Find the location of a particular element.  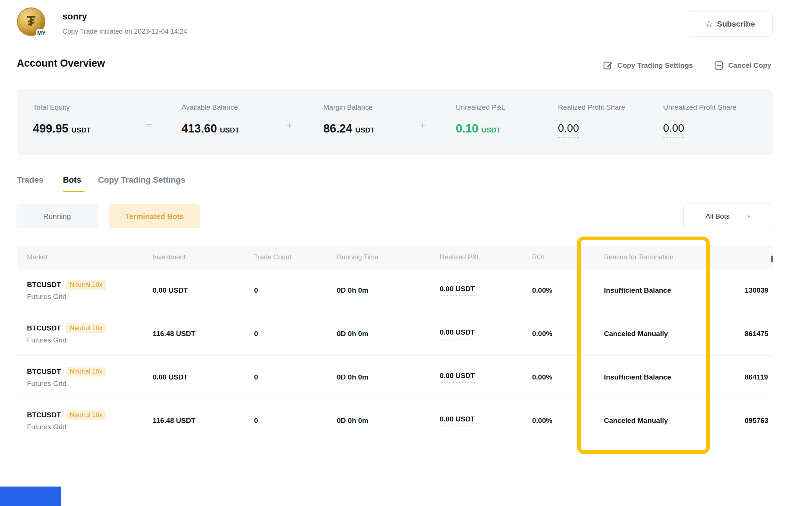

bot-id-cell: 861475 is located at coordinates (759, 334).